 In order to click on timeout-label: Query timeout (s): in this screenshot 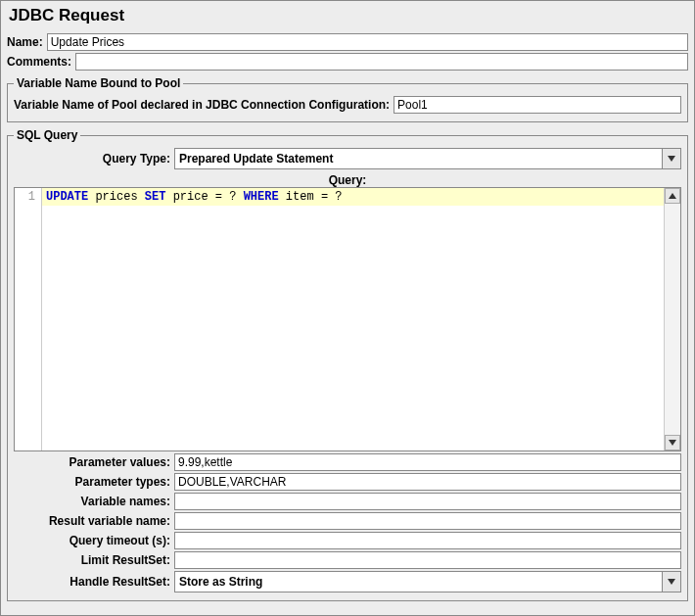, I will do `click(92, 541)`.